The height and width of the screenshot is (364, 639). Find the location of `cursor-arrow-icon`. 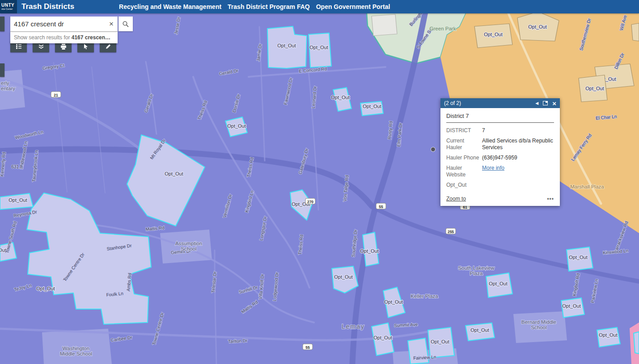

cursor-arrow-icon is located at coordinates (86, 46).